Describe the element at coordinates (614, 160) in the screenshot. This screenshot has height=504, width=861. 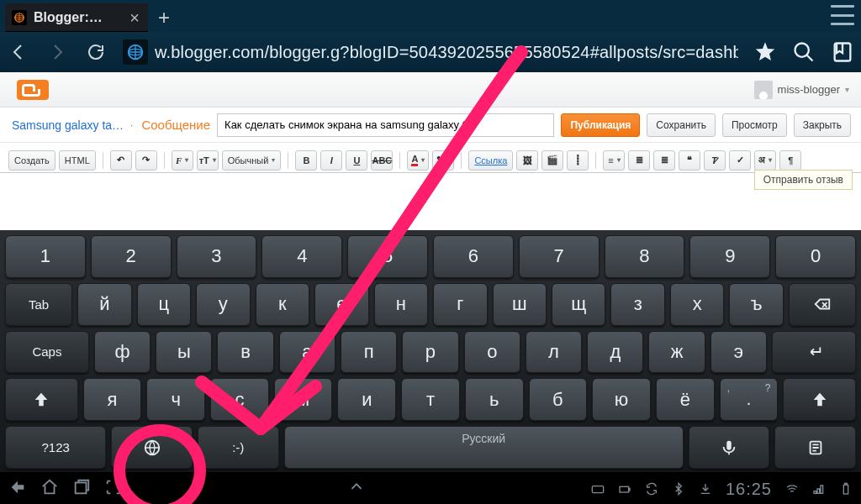
I see `align-icon: ≡` at that location.